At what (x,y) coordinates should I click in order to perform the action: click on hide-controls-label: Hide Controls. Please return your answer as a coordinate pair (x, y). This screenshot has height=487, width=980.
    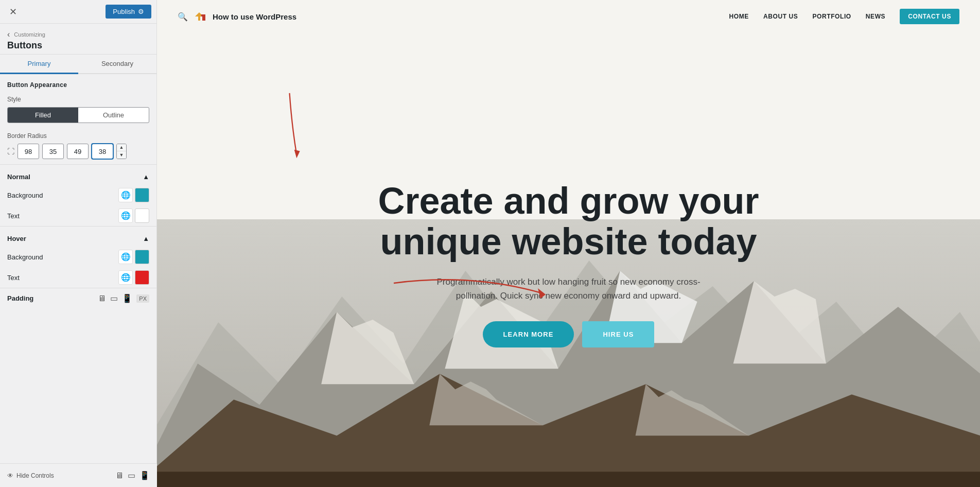
    Looking at the image, I should click on (35, 476).